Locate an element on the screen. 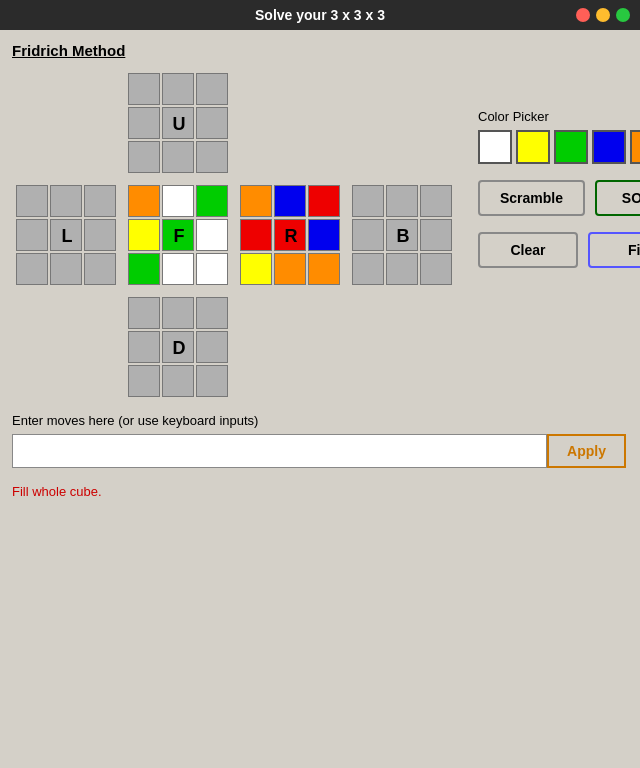  maximize-button is located at coordinates (623, 15).